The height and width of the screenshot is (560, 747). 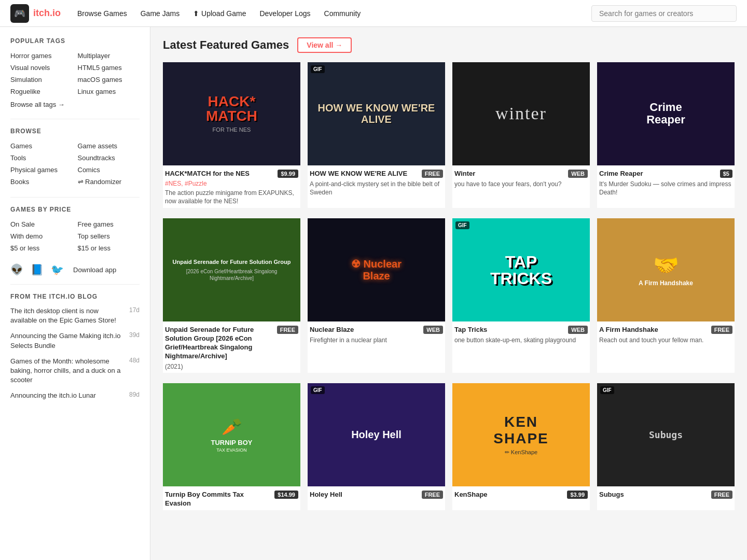 I want to click on game-title: Crime Reaper, so click(x=658, y=174).